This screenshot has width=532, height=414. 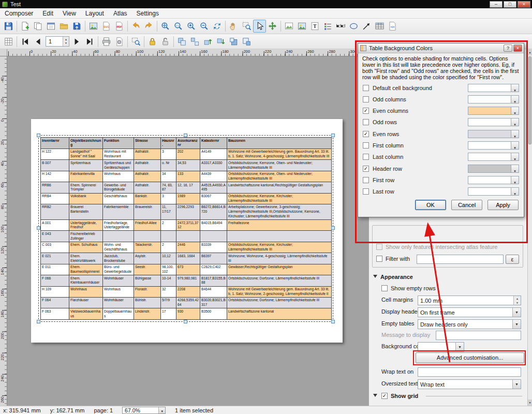 I want to click on undo-button, so click(x=136, y=26).